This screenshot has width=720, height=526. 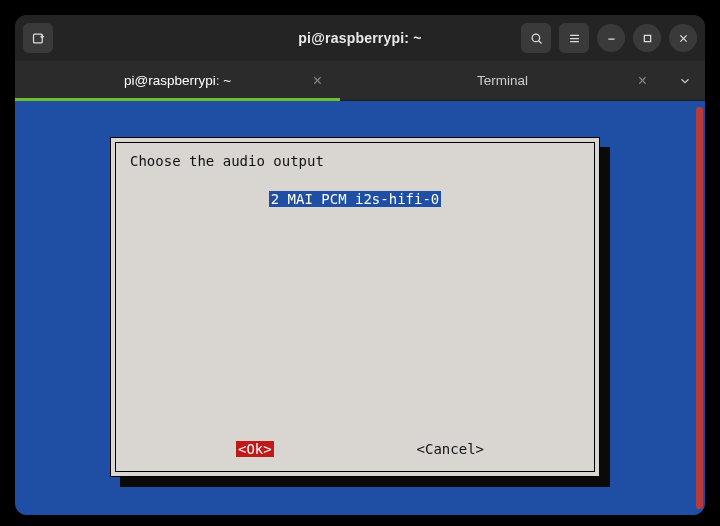 I want to click on tabs-overflow-button, so click(x=685, y=80).